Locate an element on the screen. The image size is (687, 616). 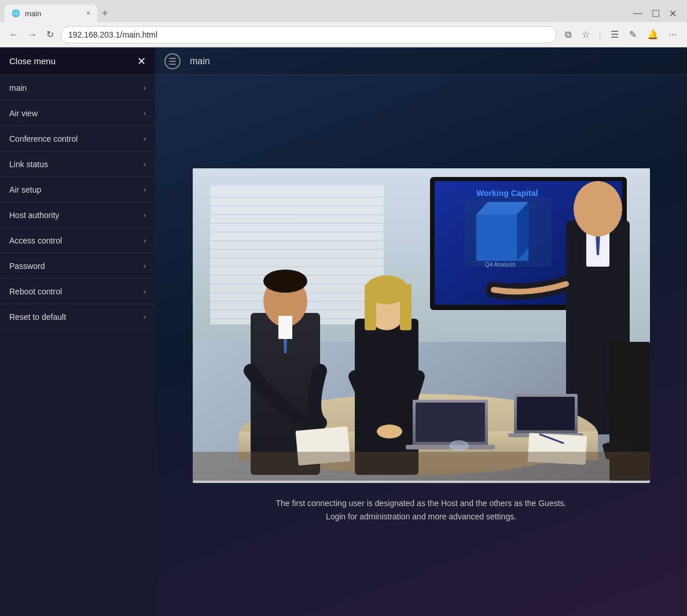
sidebar-item-password-label: Password is located at coordinates (27, 266).